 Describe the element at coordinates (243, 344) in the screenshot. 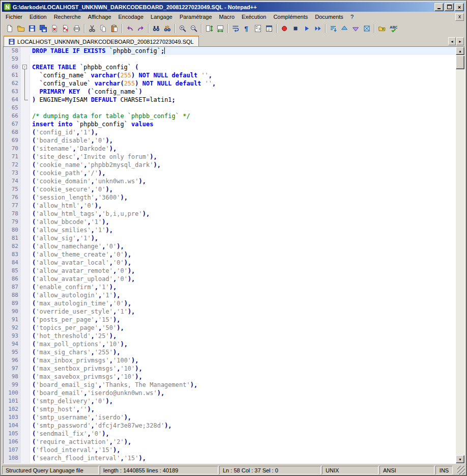

I see `code-text: ('max_poll_options','10'),` at that location.